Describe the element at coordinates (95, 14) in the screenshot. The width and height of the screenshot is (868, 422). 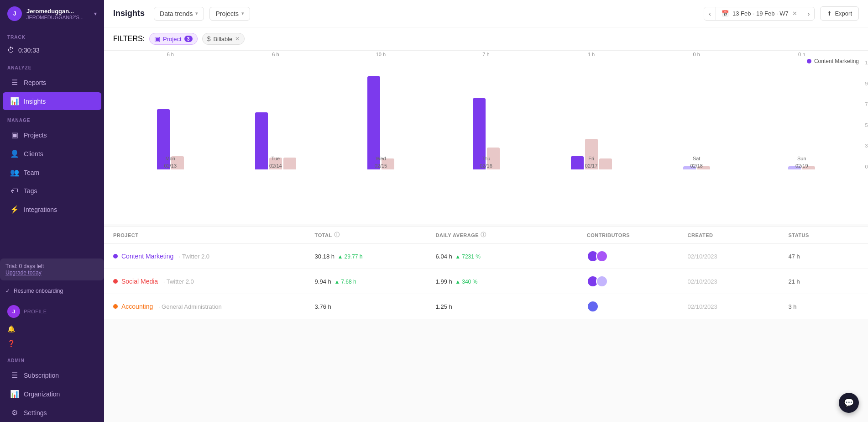
I see `chevron-down-icon: ▾` at that location.